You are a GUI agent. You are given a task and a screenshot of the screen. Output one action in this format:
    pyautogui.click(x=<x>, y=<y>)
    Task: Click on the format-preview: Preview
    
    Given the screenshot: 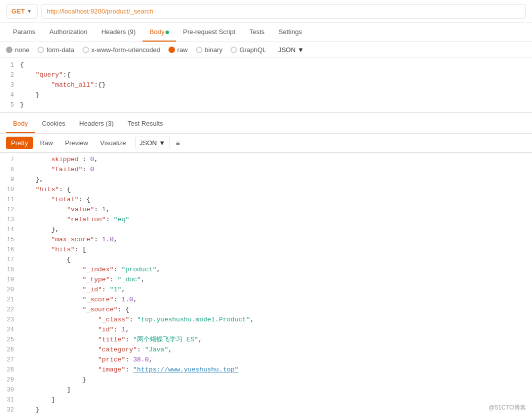 What is the action you would take?
    pyautogui.click(x=76, y=143)
    